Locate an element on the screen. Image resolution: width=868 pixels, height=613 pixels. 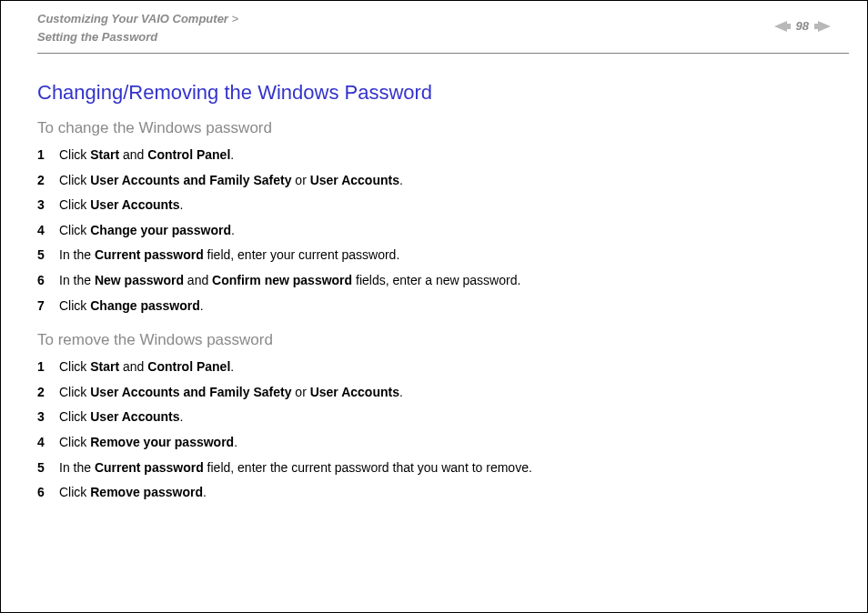
page-number: 98 is located at coordinates (802, 25).